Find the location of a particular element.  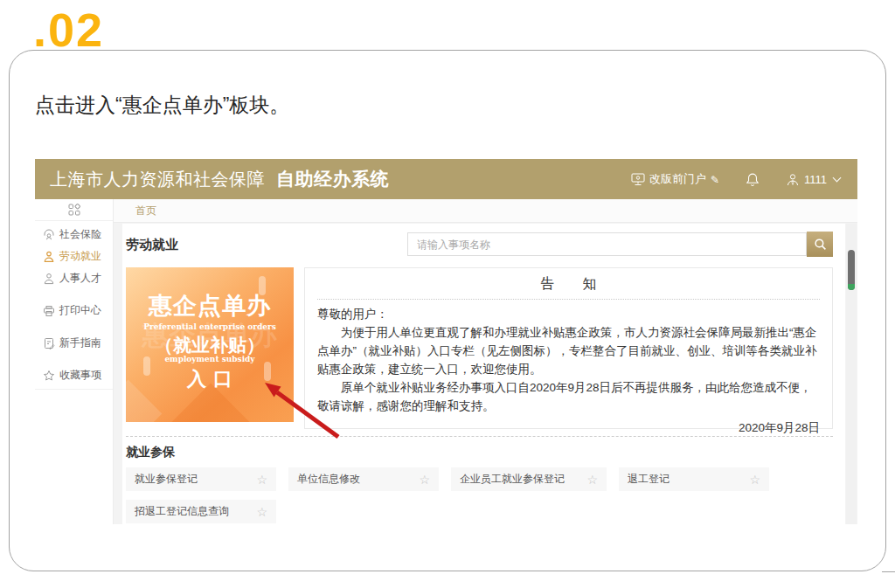

sidebar-item-label: 打印中心 is located at coordinates (80, 311).